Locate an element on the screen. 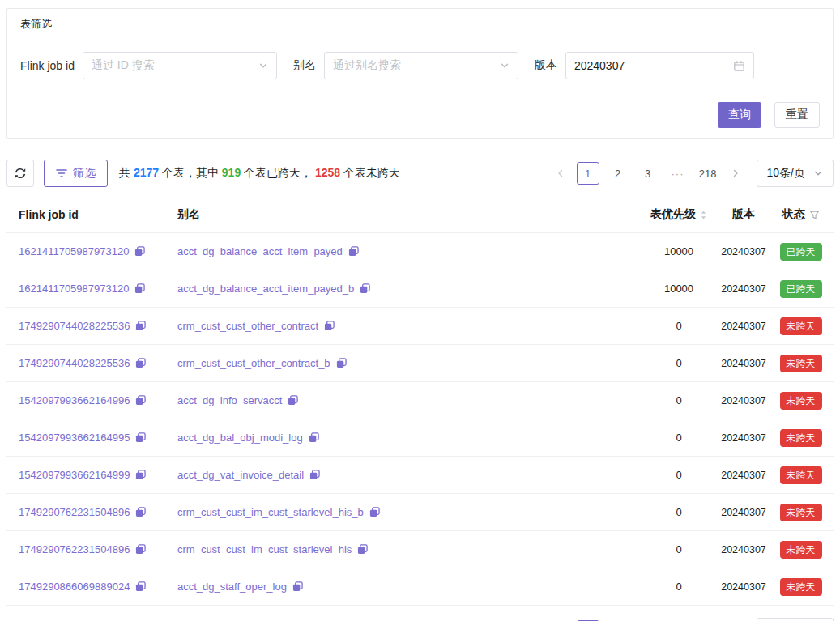 This screenshot has height=621, width=840. query-button: 查询 is located at coordinates (740, 115).